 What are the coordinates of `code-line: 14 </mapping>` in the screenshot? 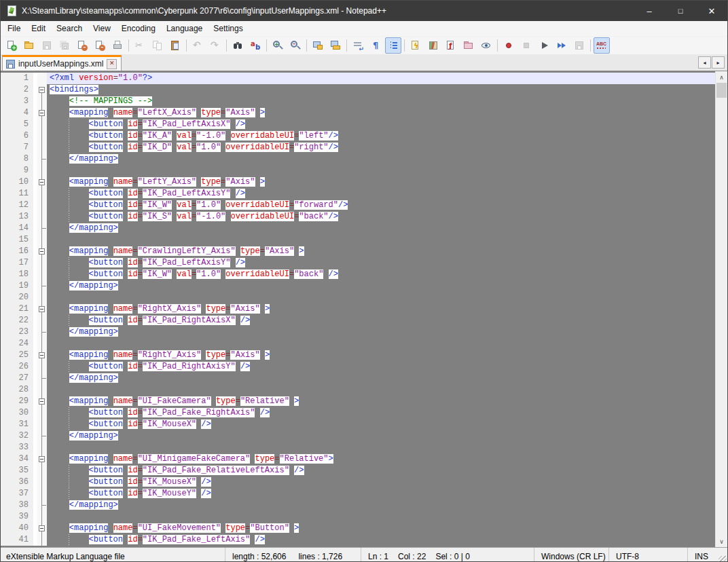 It's located at (358, 228).